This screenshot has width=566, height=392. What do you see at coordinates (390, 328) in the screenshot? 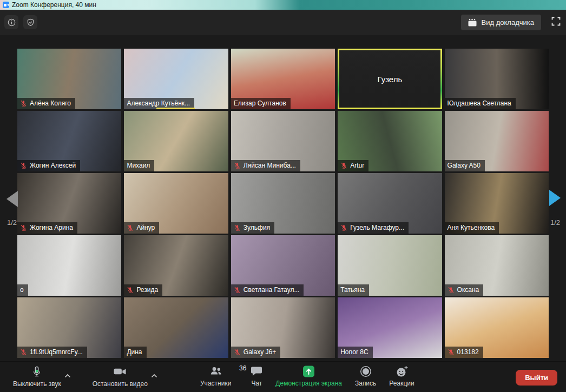
I see `participant-tile: Honor 8C` at bounding box center [390, 328].